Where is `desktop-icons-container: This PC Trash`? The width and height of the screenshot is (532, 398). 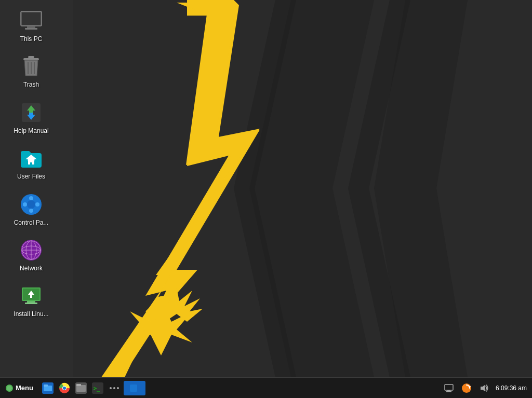
desktop-icons-container: This PC Trash is located at coordinates (31, 163).